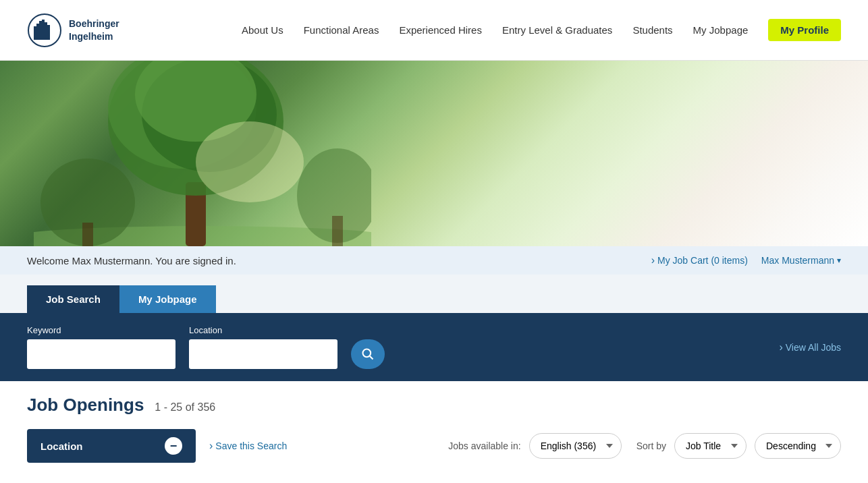 The height and width of the screenshot is (483, 868). What do you see at coordinates (651, 446) in the screenshot?
I see `sort-by-label: Sort by` at bounding box center [651, 446].